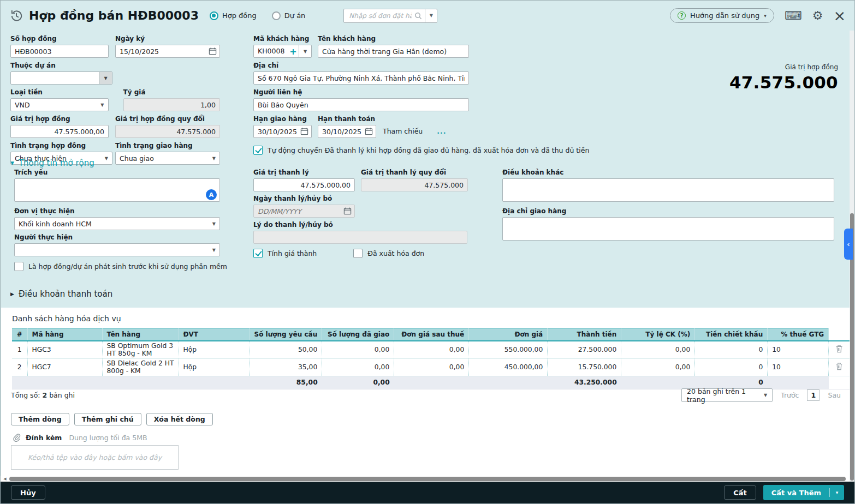 The width and height of the screenshot is (855, 504). I want to click on cell-amount: 15.750.000, so click(584, 367).